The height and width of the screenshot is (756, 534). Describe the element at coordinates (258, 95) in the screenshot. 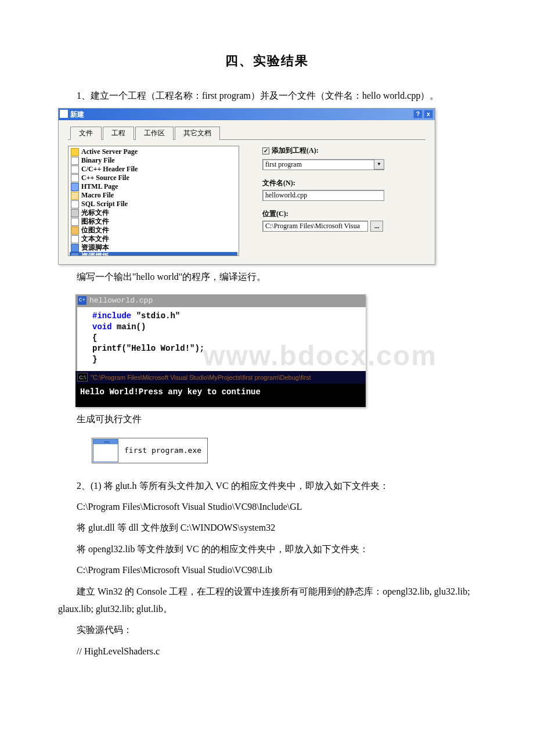

I see `intro-text: 1、建立一个工程（工程名称：first program）并及一个文件（文件名：h…` at that location.